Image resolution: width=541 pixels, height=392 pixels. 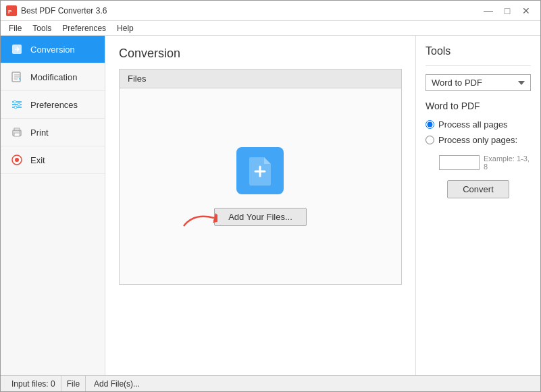 What do you see at coordinates (54, 105) in the screenshot?
I see `sidebar-label-preferences: Preferences` at bounding box center [54, 105].